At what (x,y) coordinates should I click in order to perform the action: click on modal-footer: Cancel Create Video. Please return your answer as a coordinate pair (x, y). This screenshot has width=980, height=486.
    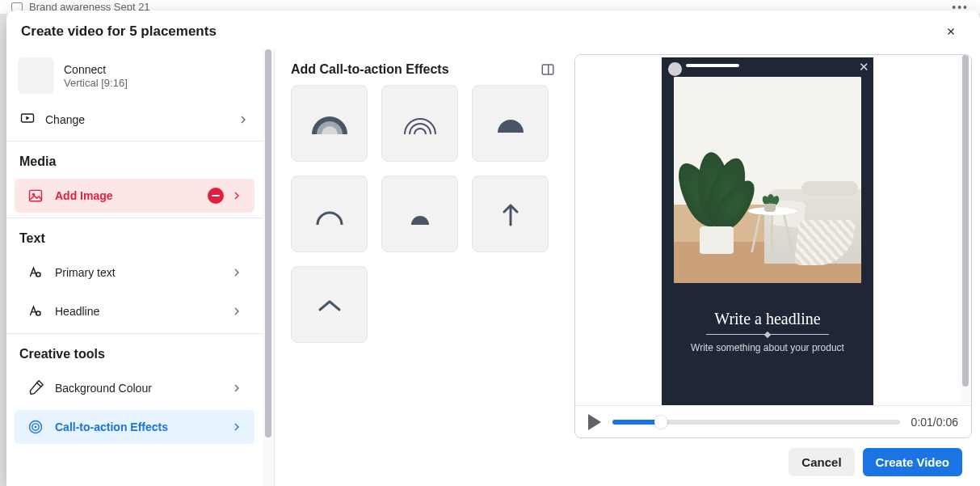
    Looking at the image, I should click on (773, 463).